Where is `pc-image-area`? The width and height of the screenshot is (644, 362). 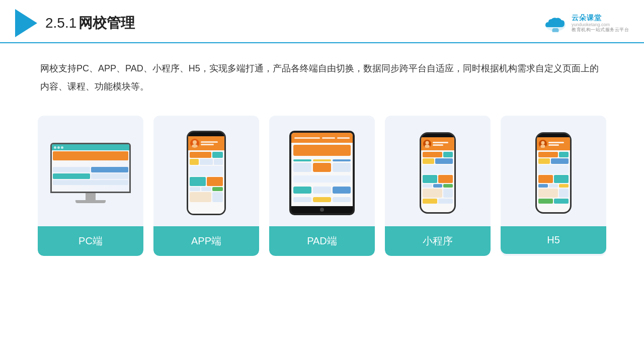 pc-image-area is located at coordinates (91, 171).